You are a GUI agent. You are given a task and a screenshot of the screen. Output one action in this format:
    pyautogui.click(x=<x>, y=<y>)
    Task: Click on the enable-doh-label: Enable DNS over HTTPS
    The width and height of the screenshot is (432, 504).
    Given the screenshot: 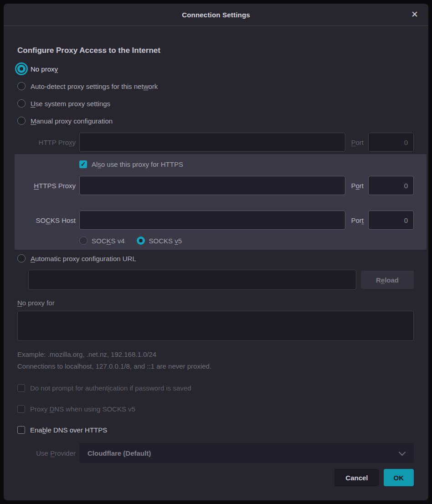 What is the action you would take?
    pyautogui.click(x=68, y=430)
    